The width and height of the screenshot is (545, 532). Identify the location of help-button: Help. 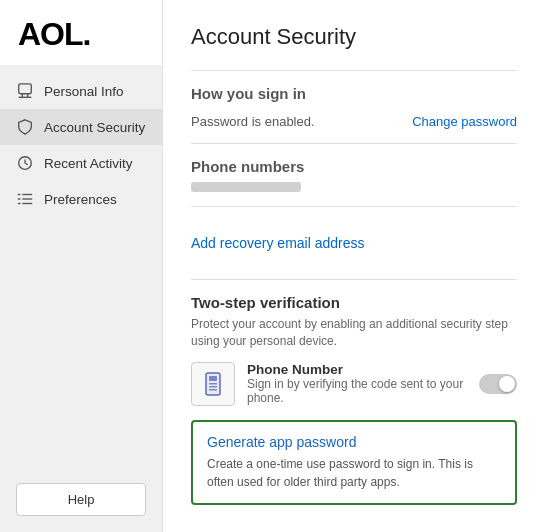
(81, 500).